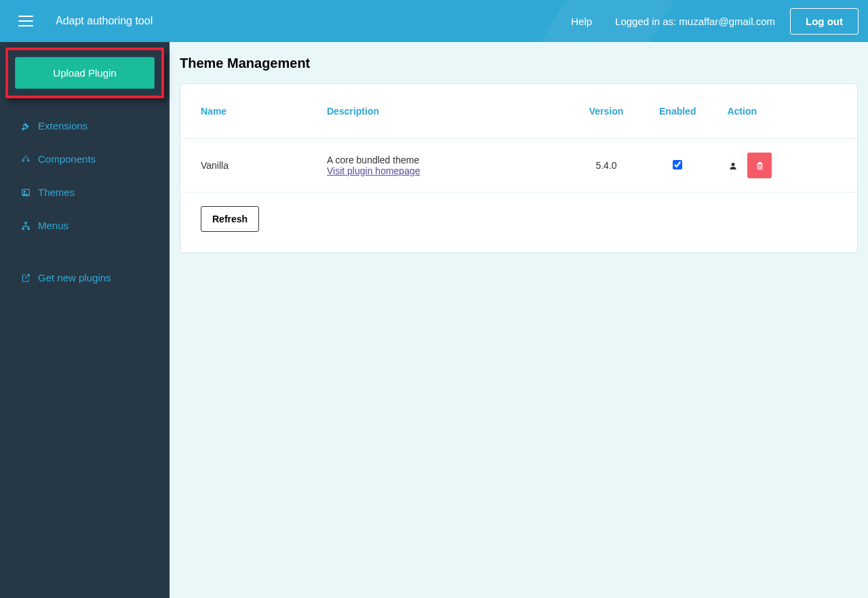 This screenshot has height=598, width=868. What do you see at coordinates (825, 22) in the screenshot?
I see `logout-button: Log out` at bounding box center [825, 22].